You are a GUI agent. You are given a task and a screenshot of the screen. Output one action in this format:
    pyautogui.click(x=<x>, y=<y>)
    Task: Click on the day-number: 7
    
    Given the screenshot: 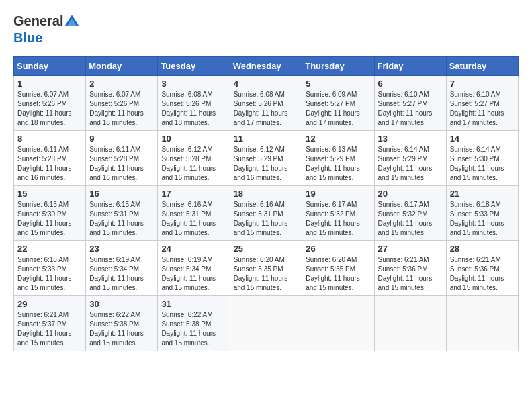 What is the action you would take?
    pyautogui.click(x=482, y=83)
    